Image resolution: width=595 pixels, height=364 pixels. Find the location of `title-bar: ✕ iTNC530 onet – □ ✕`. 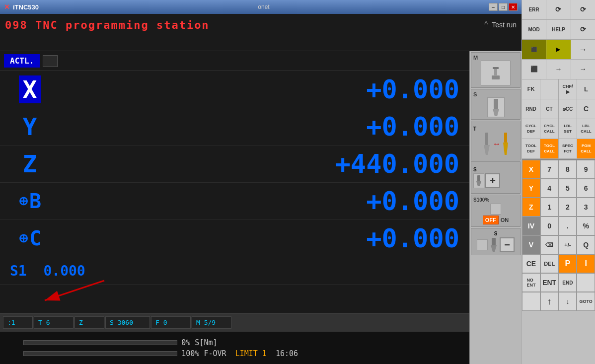

title-bar: ✕ iTNC530 onet – □ ✕ is located at coordinates (261, 7).